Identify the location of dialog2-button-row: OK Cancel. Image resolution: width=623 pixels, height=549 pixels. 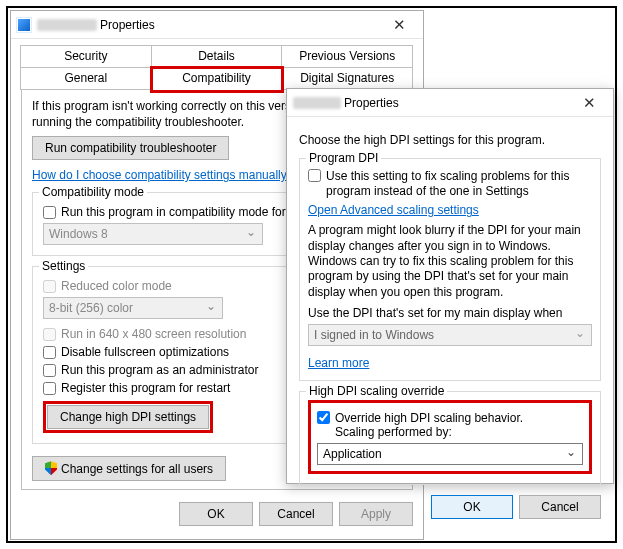
(450, 502).